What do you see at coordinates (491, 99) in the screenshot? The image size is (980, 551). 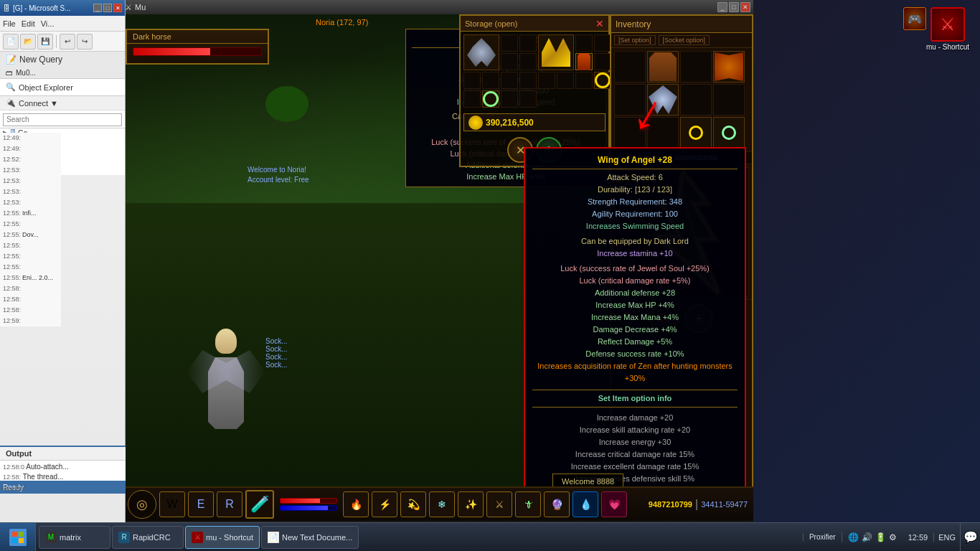 I see `storage-item-ring2` at bounding box center [491, 99].